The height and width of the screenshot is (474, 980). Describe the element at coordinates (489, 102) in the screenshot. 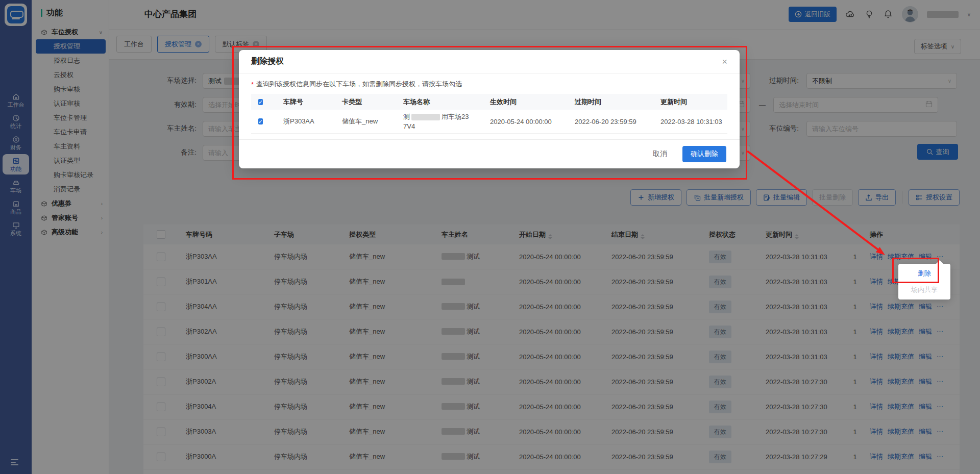

I see `modal-table-header: ✓ 车牌号 卡类型 车场名称 生效时间 过期时间 更新时间` at that location.